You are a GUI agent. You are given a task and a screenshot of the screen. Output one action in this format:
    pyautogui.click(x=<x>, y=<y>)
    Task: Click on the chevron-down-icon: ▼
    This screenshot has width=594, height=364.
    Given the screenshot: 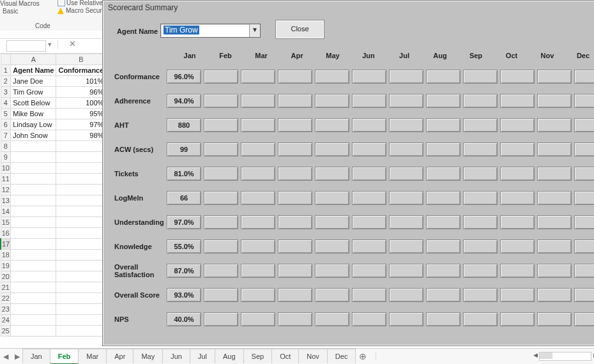 What is the action you would take?
    pyautogui.click(x=254, y=31)
    